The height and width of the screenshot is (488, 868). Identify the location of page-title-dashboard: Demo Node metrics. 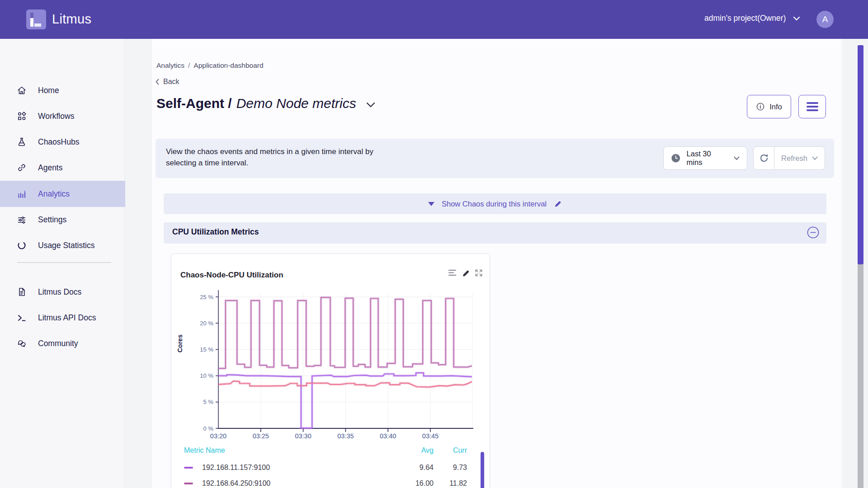
(297, 103).